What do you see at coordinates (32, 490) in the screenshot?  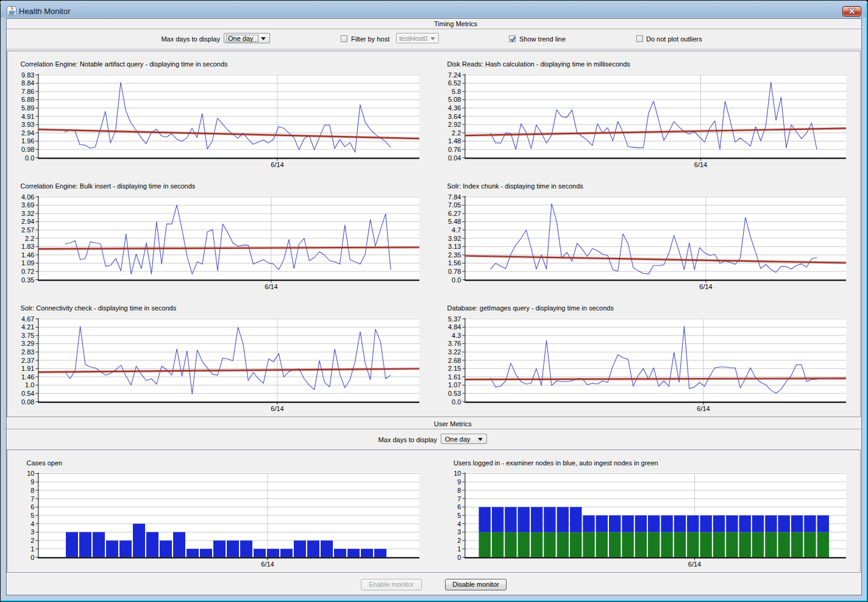 I see `svg-text: 8` at bounding box center [32, 490].